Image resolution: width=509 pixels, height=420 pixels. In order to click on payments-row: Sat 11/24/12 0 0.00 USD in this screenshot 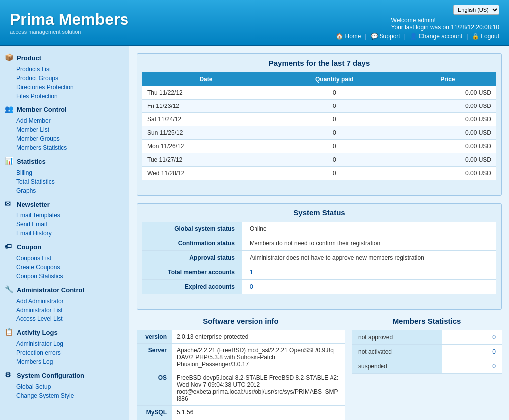, I will do `click(319, 119)`.